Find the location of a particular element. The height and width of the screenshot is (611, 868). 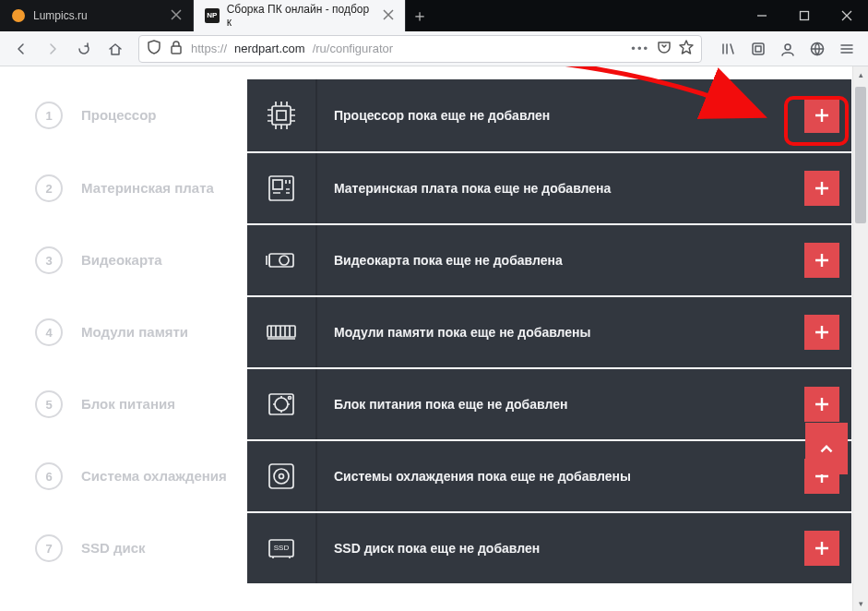

add-gpu-button is located at coordinates (822, 260).